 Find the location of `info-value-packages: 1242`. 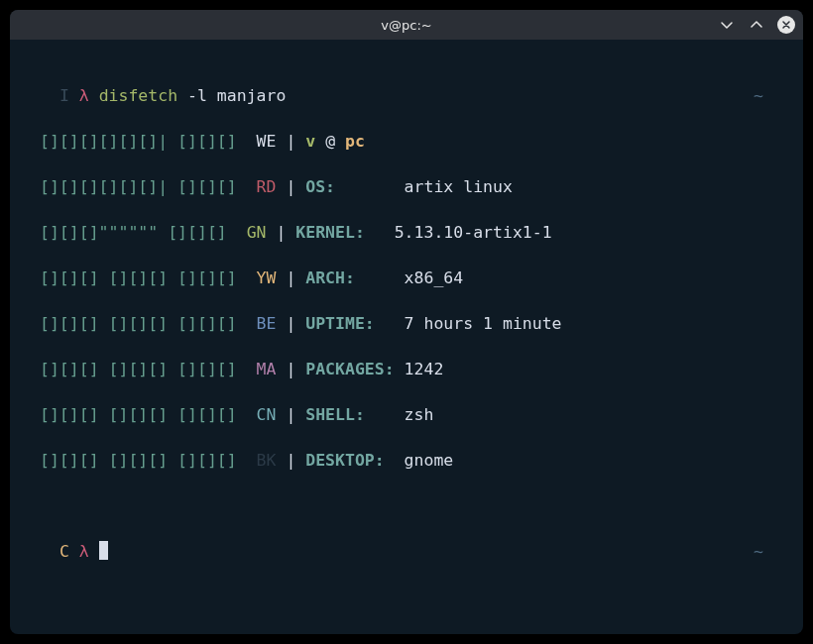

info-value-packages: 1242 is located at coordinates (424, 369).